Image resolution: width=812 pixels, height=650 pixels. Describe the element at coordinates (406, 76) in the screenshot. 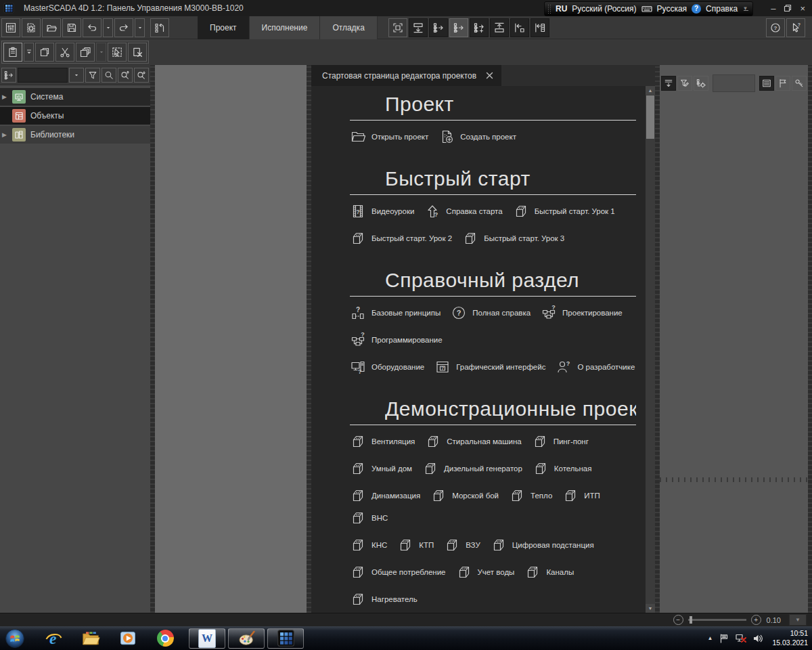

I see `start-page-tab: Стартовая страница редактора проектов` at that location.